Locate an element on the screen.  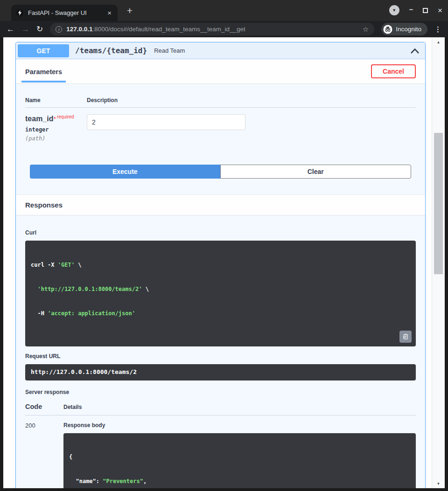
responses-section-header: Responses is located at coordinates (220, 205).